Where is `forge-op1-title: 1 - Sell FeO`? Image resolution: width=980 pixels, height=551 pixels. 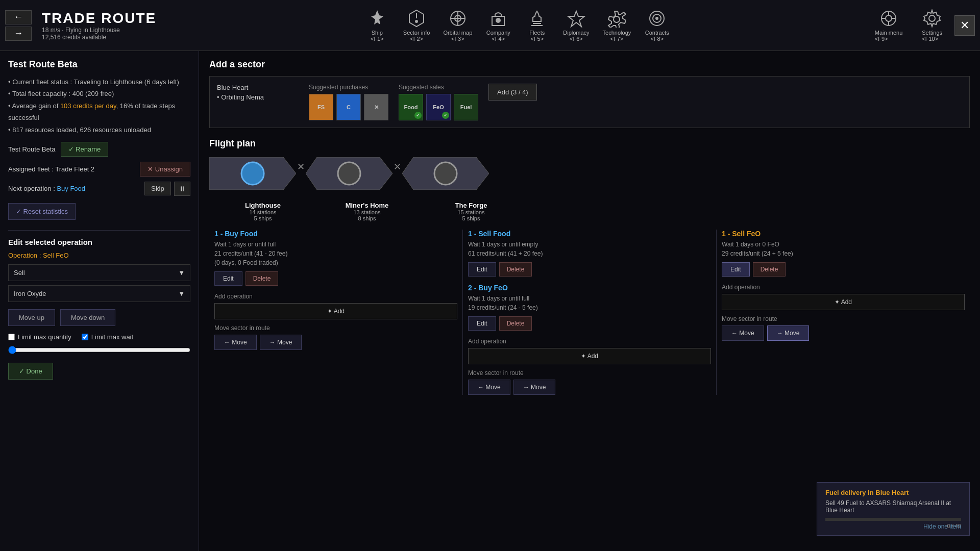
forge-op1-title: 1 - Sell FeO is located at coordinates (843, 234).